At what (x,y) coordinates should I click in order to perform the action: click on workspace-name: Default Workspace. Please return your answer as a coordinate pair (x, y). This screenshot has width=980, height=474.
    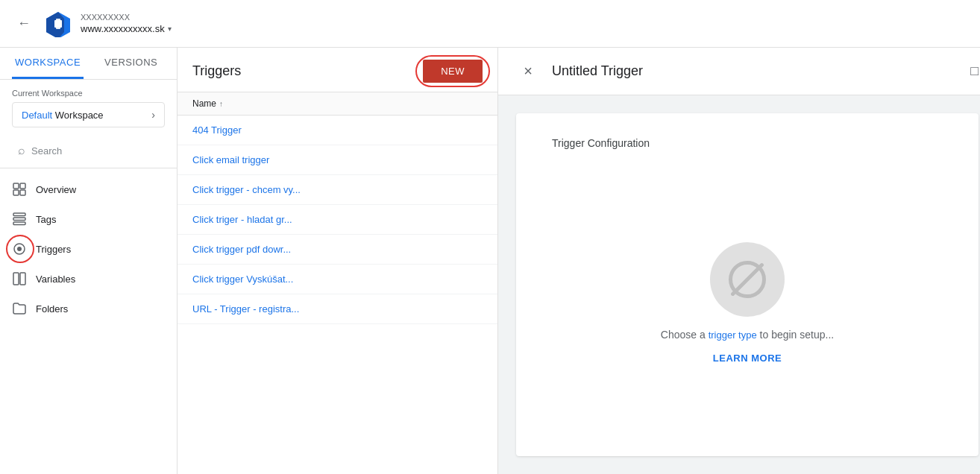
    Looking at the image, I should click on (63, 115).